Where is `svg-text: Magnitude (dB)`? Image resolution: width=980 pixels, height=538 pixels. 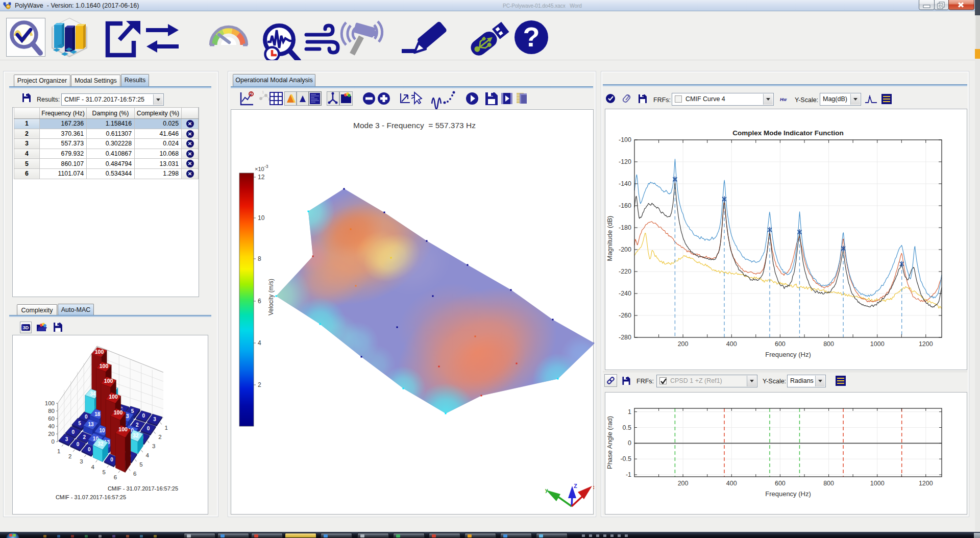 svg-text: Magnitude (dB) is located at coordinates (609, 239).